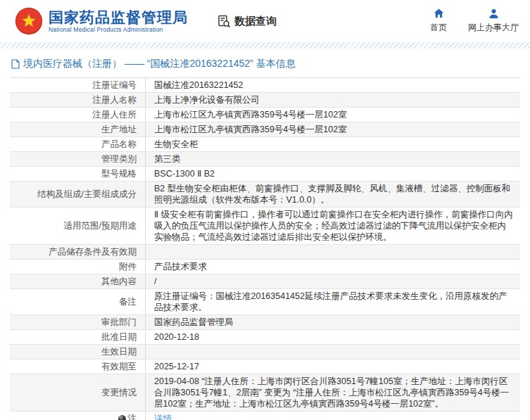  What do you see at coordinates (77, 252) in the screenshot?
I see `row-label: 产品储存条件及有效期` at bounding box center [77, 252].